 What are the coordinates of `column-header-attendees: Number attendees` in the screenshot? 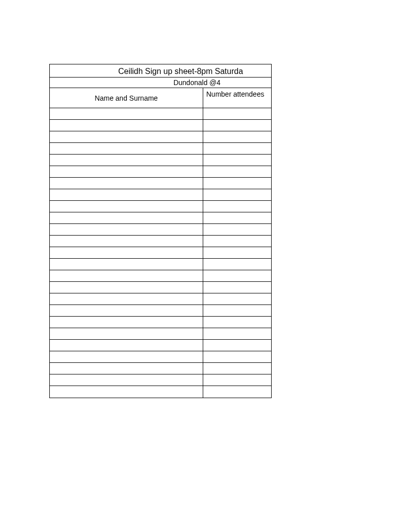 It's located at (237, 98).